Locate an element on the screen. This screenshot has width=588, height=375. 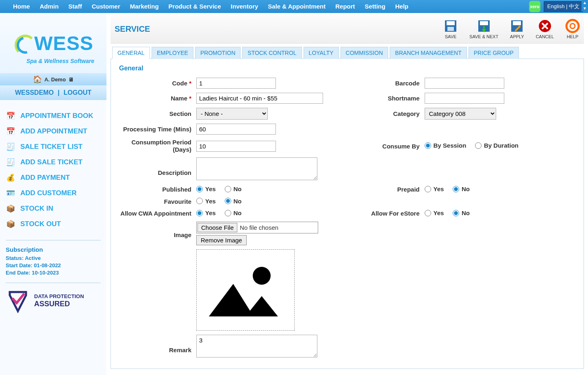
nav-admin: Admin is located at coordinates (50, 7).